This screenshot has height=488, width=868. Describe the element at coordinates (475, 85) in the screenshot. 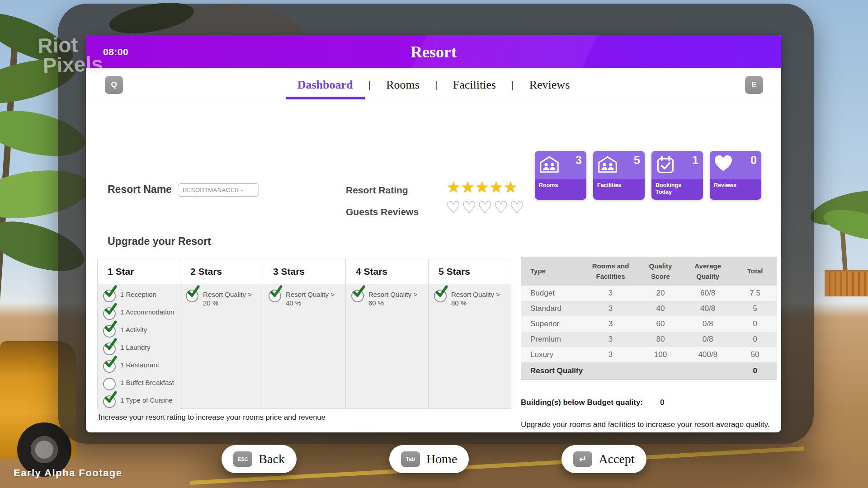

I see `tab-facilities: Facilities` at that location.